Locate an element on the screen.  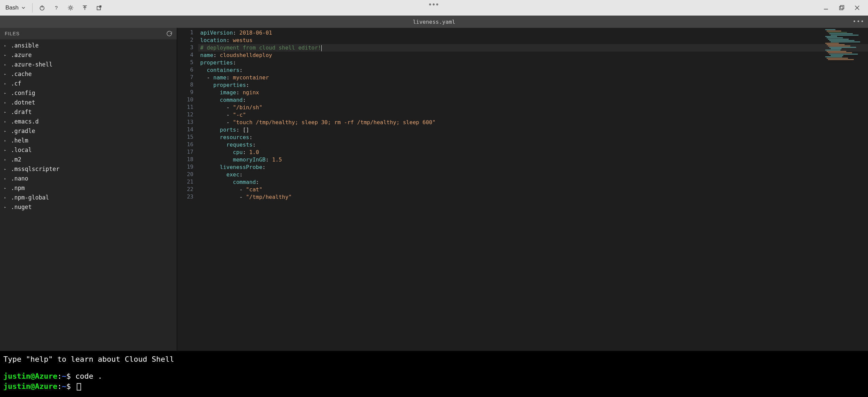
upload-icon is located at coordinates (85, 8).